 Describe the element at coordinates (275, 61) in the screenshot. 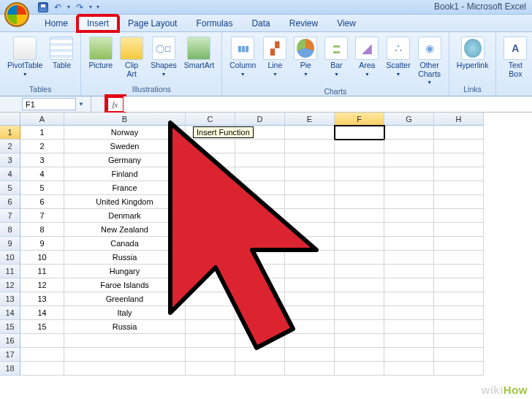

I see `line-chart-button: Line▼` at that location.